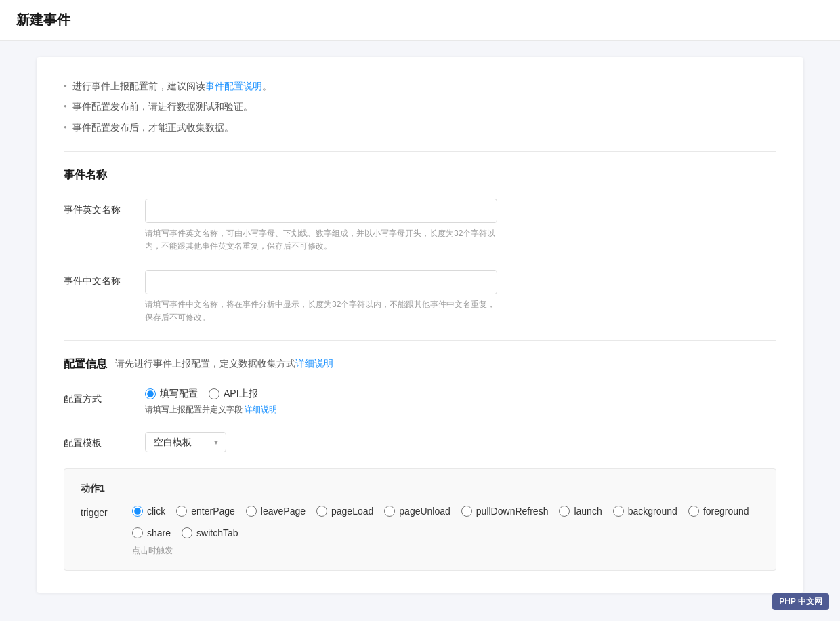  I want to click on trigger-label: trigger, so click(101, 512).